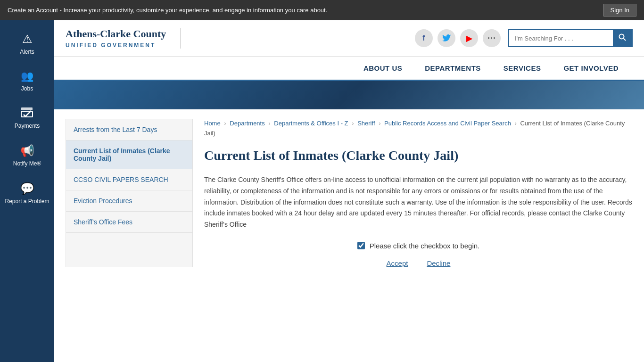 Image resolution: width=644 pixels, height=362 pixels. I want to click on breadcrumb: Home › Departments › Departments & Offic…, so click(419, 129).